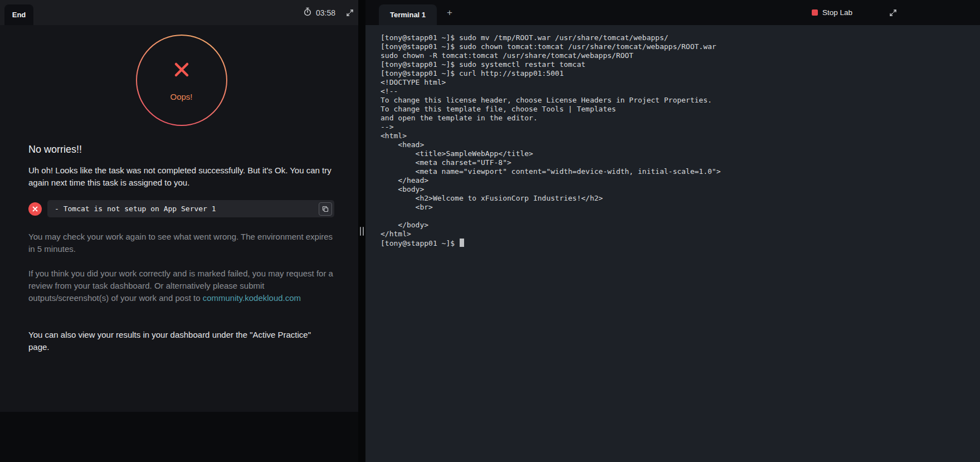  Describe the element at coordinates (362, 231) in the screenshot. I see `panel-resizer` at that location.